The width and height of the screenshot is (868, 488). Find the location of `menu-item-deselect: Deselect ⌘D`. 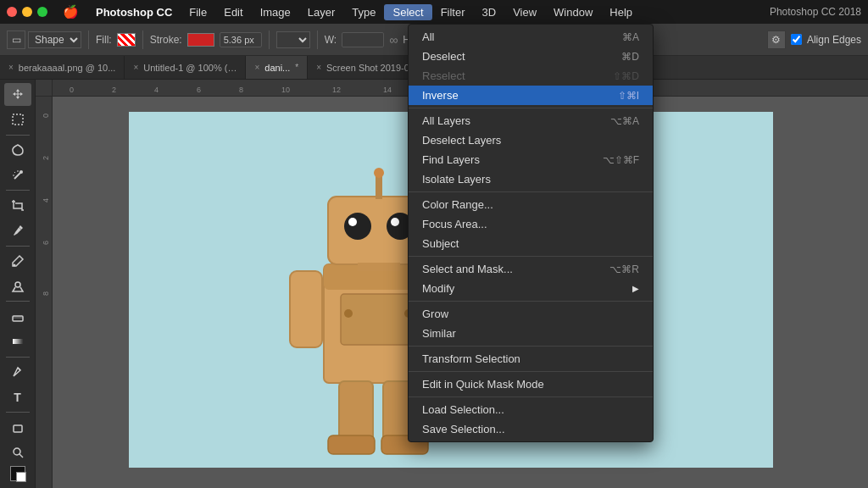

menu-item-deselect: Deselect ⌘D is located at coordinates (531, 56).